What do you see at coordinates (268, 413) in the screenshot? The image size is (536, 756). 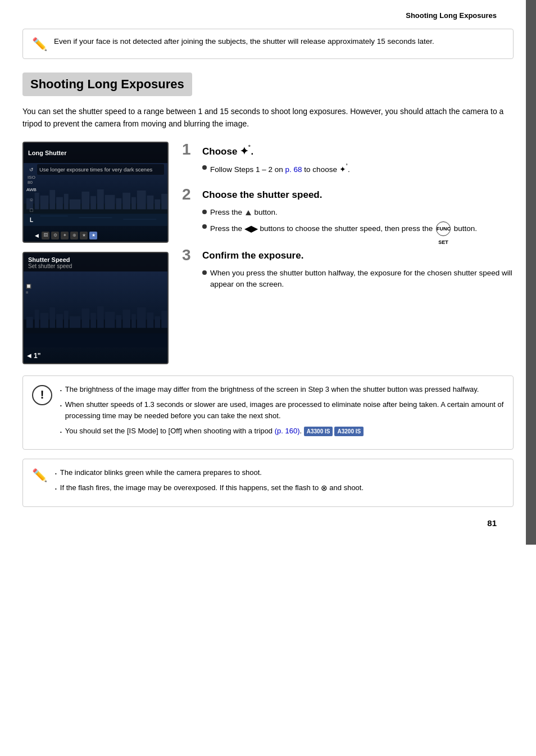 I see `warning-box: ! • The brightness of the image may diff…` at bounding box center [268, 413].